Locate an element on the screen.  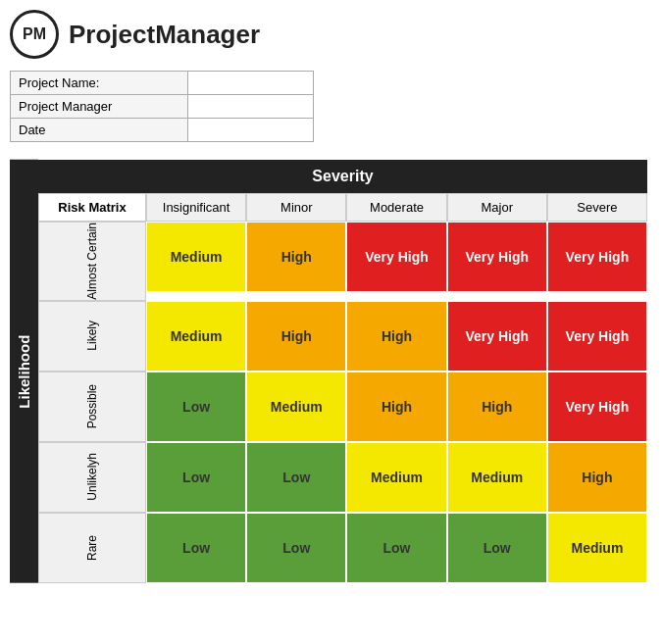
severity-col-header: Insignificant is located at coordinates (196, 208).